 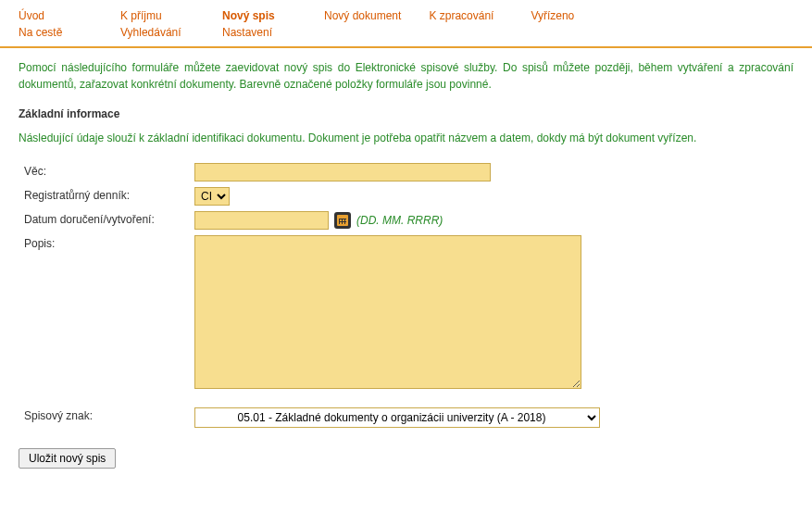 I want to click on input-vec, so click(x=343, y=172).